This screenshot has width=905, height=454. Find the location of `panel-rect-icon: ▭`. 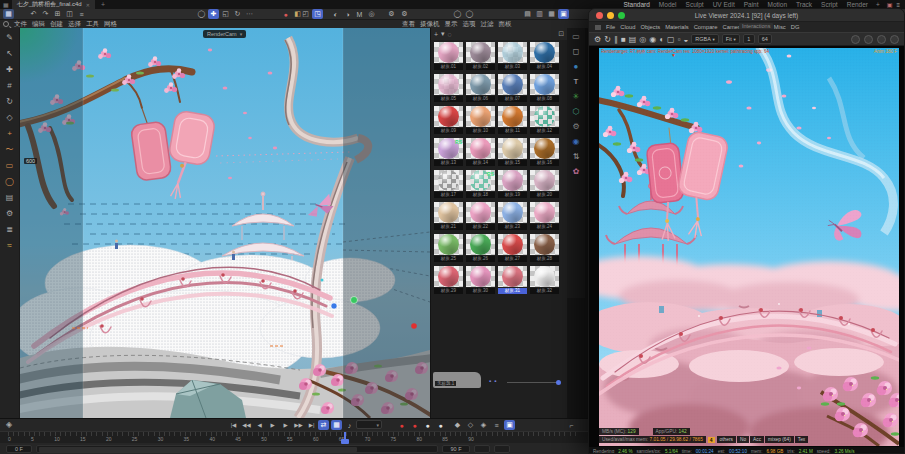

panel-rect-icon: ▭ is located at coordinates (576, 36).